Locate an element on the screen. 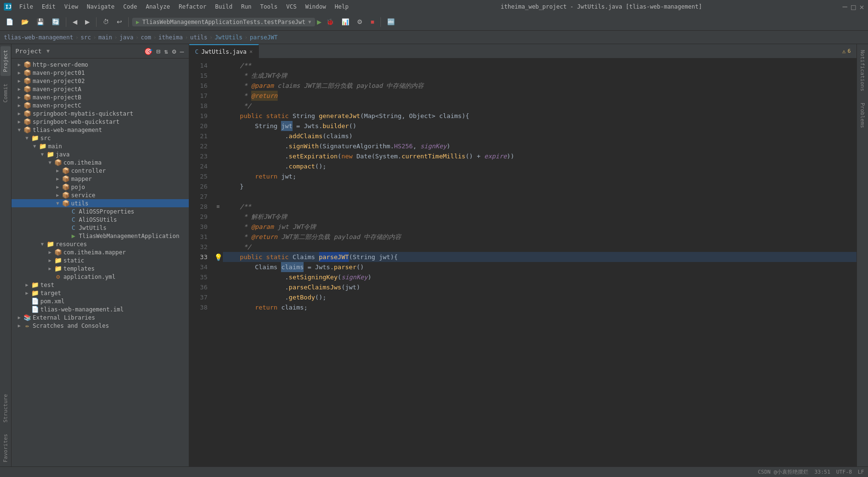  code-line-29: * 解析JWT令牌 is located at coordinates (540, 217).